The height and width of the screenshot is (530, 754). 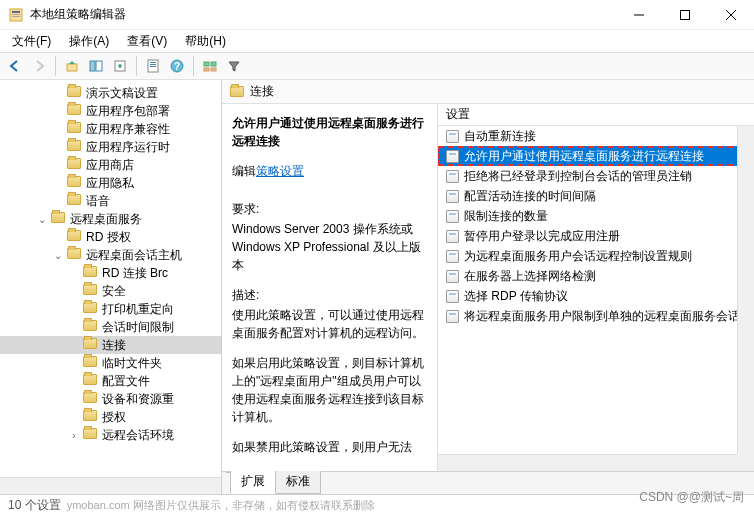 What do you see at coordinates (596, 296) in the screenshot?
I see `list-item: 选择 RDP 传输协议` at bounding box center [596, 296].